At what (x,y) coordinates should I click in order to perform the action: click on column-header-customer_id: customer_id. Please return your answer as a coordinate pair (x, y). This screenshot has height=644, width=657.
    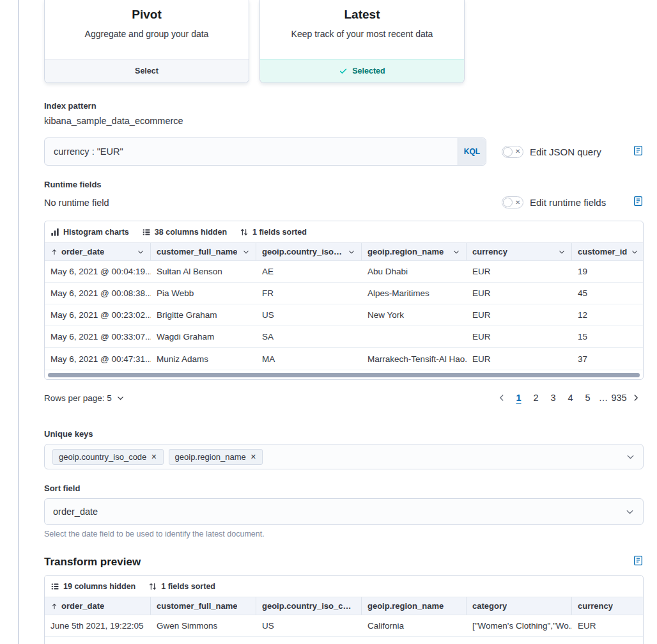
    Looking at the image, I should click on (608, 252).